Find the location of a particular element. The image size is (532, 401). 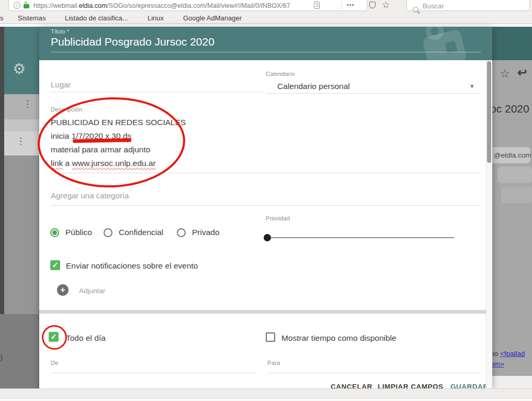

title-underline is located at coordinates (266, 52).